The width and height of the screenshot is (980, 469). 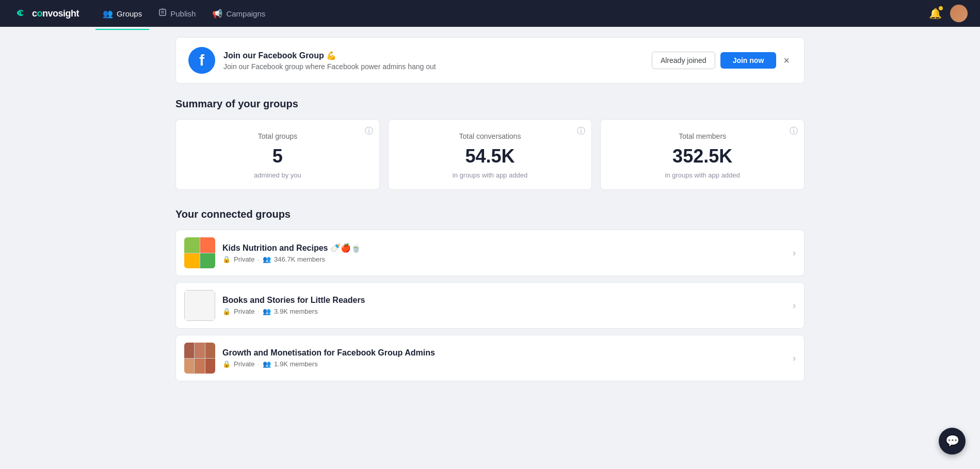 I want to click on stat-card-groups: ⓘ Total groups 5 admined by you, so click(x=278, y=155).